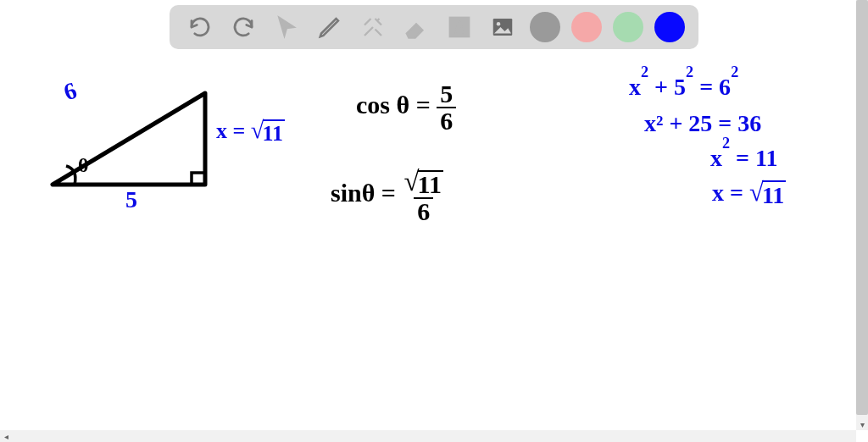  Describe the element at coordinates (231, 130) in the screenshot. I see `side-x-lhs: x =` at that location.